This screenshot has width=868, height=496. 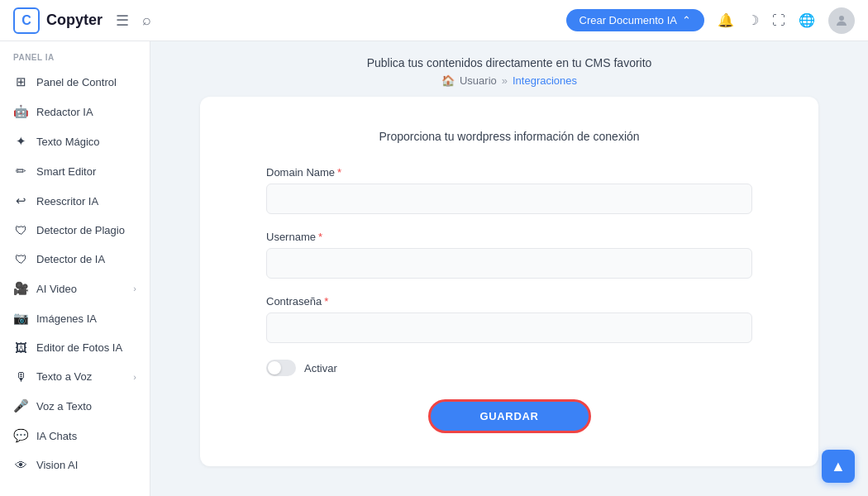 What do you see at coordinates (147, 20) in the screenshot?
I see `search-icon: ⌕` at bounding box center [147, 20].